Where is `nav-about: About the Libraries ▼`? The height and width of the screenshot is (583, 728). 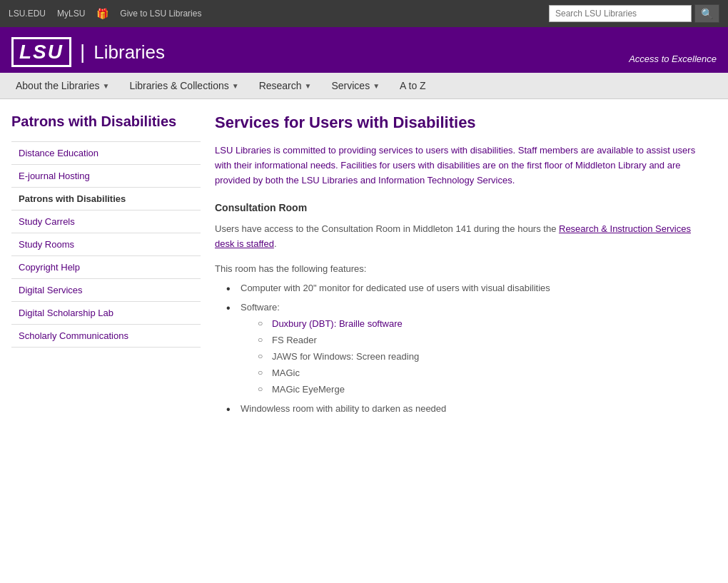
nav-about: About the Libraries ▼ is located at coordinates (63, 86).